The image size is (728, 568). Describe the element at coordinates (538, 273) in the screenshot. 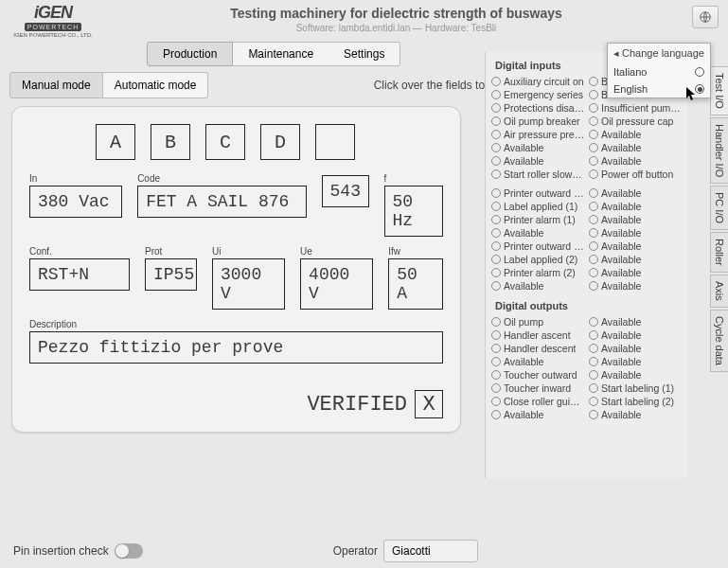

I see `io-item: Printer alarm (2)` at that location.